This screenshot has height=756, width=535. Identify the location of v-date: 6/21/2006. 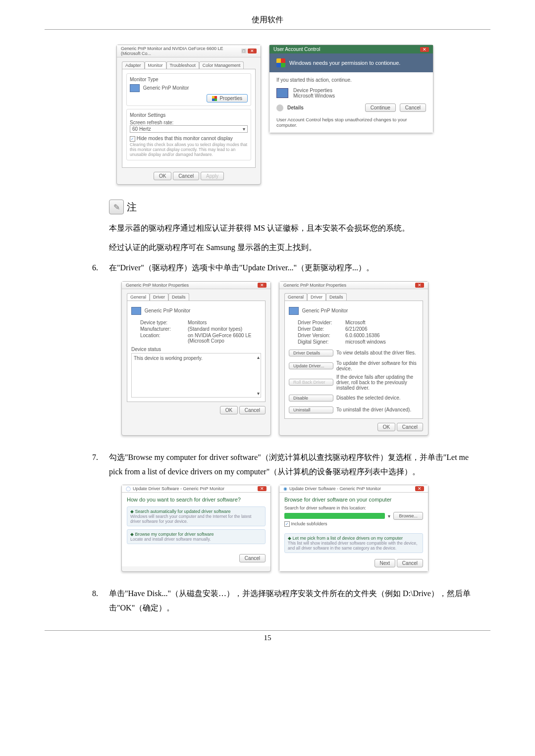
(382, 329).